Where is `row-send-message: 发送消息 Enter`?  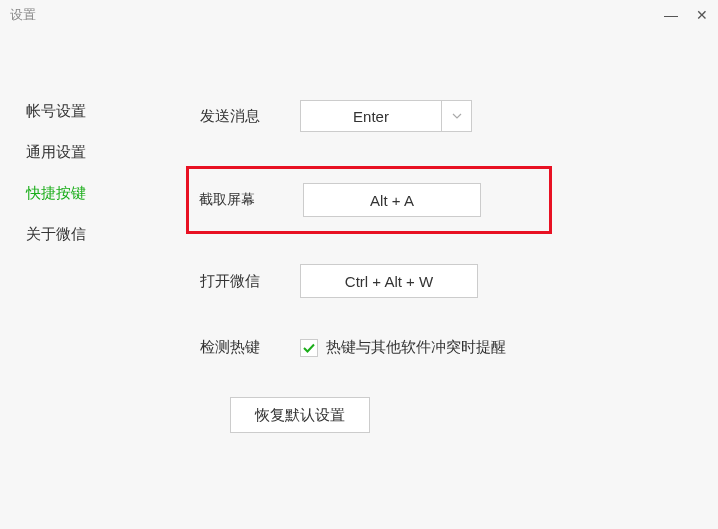
row-send-message: 发送消息 Enter is located at coordinates (459, 116).